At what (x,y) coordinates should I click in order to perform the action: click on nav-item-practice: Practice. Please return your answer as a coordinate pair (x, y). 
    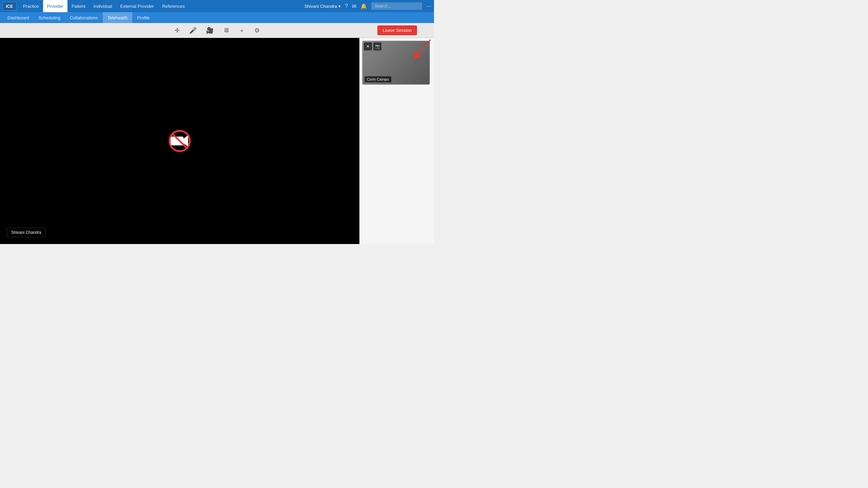
    Looking at the image, I should click on (31, 6).